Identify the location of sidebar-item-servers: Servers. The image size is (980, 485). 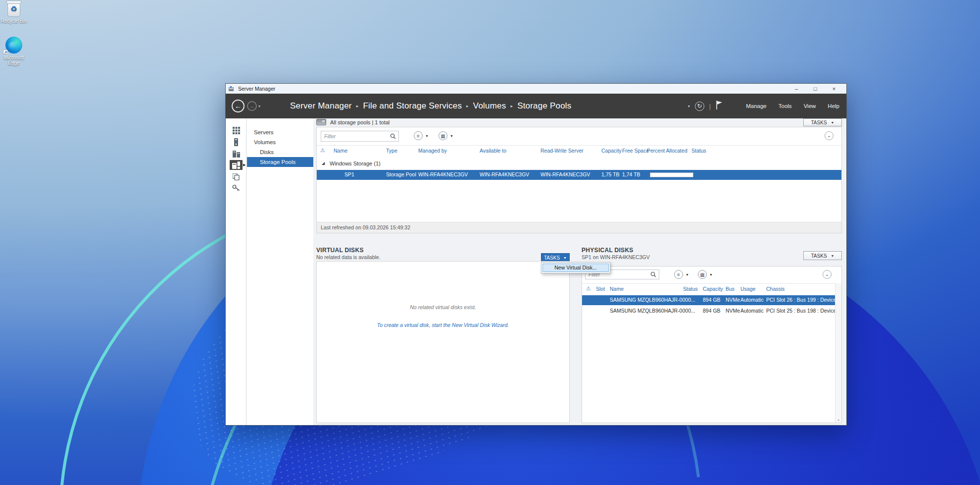
(280, 132).